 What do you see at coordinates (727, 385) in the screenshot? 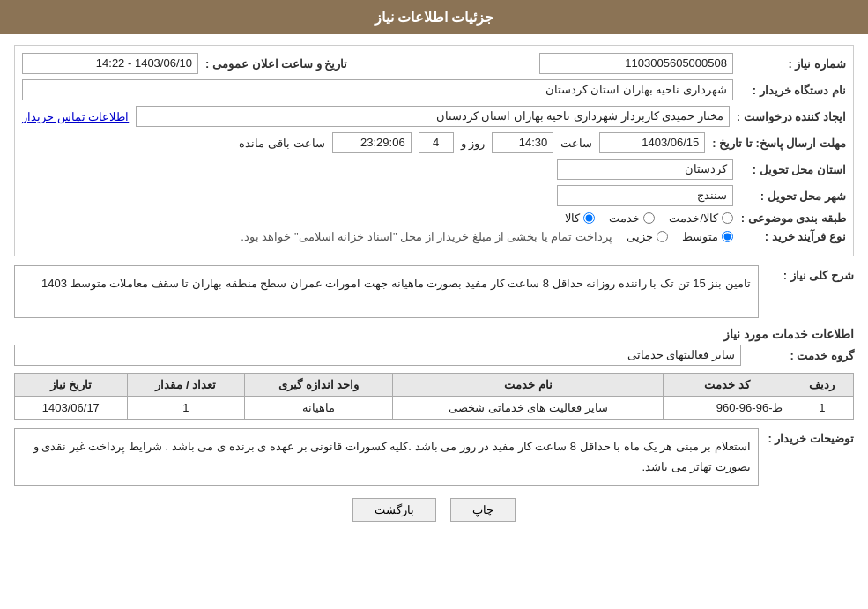
I see `col-header-code: کد خدمت` at bounding box center [727, 385].